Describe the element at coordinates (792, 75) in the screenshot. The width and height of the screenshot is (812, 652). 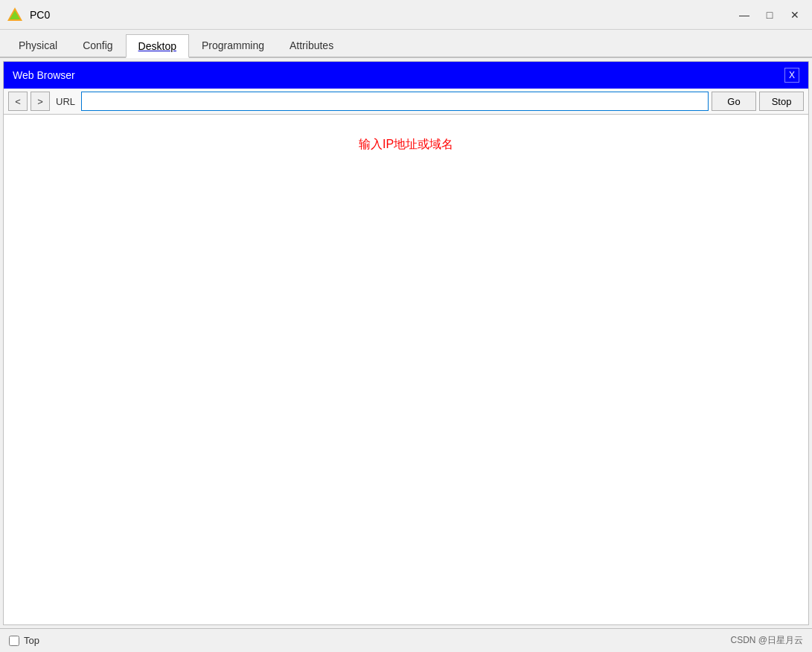
I see `browser-close-button: X` at that location.